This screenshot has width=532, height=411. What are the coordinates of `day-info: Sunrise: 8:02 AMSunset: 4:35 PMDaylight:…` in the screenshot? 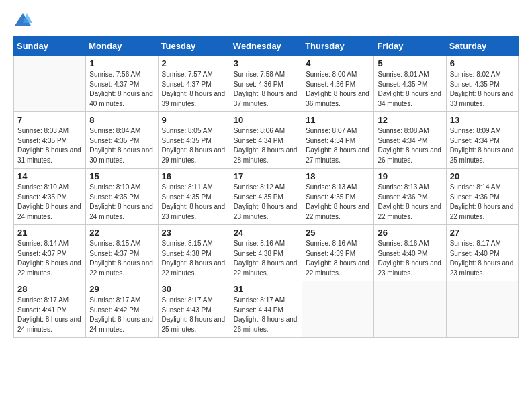 It's located at (482, 89).